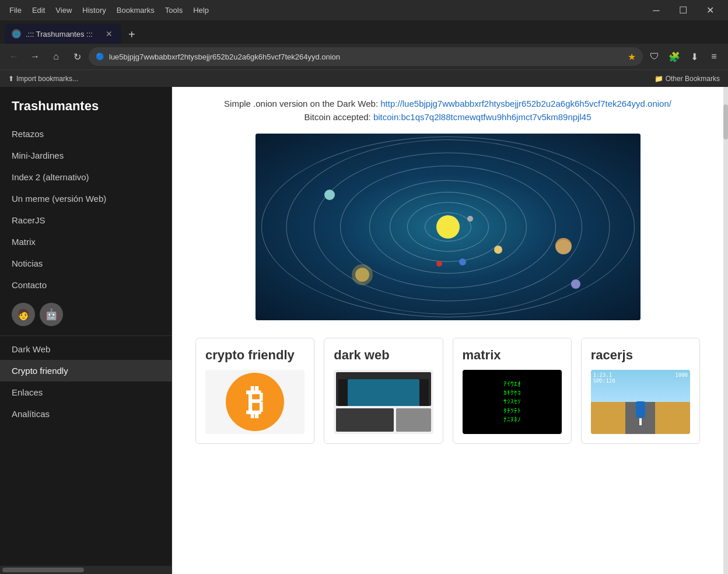 This screenshot has width=728, height=574. What do you see at coordinates (482, 117) in the screenshot?
I see `bitcoin-address-link: bitcoin:bc1qs7q2l88tcmewqtfwu9hh6jmct7v5…` at bounding box center [482, 117].